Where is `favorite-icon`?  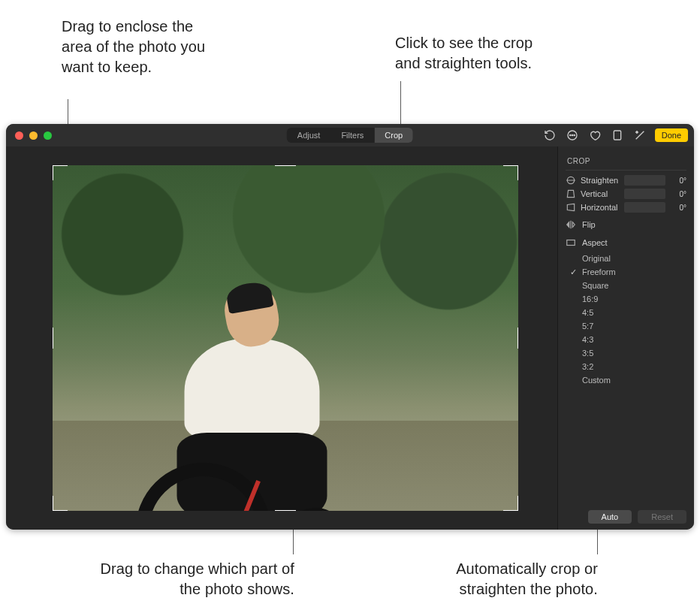 favorite-icon is located at coordinates (595, 135).